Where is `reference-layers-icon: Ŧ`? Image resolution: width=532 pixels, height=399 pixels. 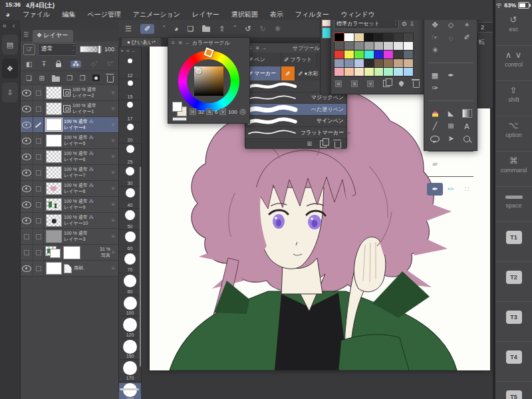
reference-layers-icon: Ŧ is located at coordinates (44, 64).